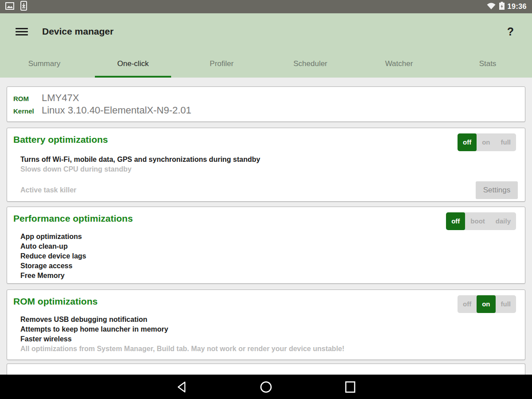 Image resolution: width=532 pixels, height=399 pixels. What do you see at coordinates (48, 190) in the screenshot?
I see `active-task-killer-label: Active task killer` at bounding box center [48, 190].